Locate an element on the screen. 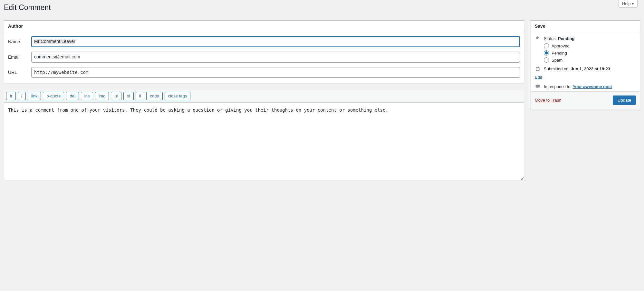 This screenshot has width=644, height=291. status-pending-radio: Pending is located at coordinates (590, 53).